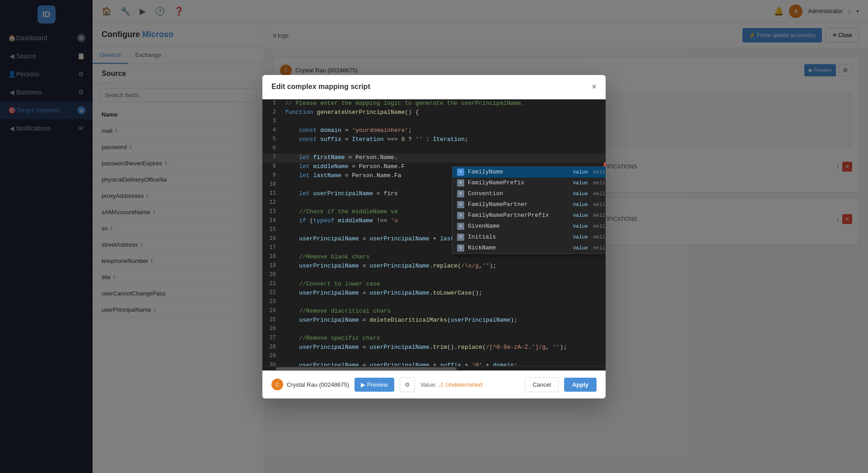 The width and height of the screenshot is (868, 473). What do you see at coordinates (443, 158) in the screenshot?
I see `line-content: let firstName = Person.Name.` at bounding box center [443, 158].